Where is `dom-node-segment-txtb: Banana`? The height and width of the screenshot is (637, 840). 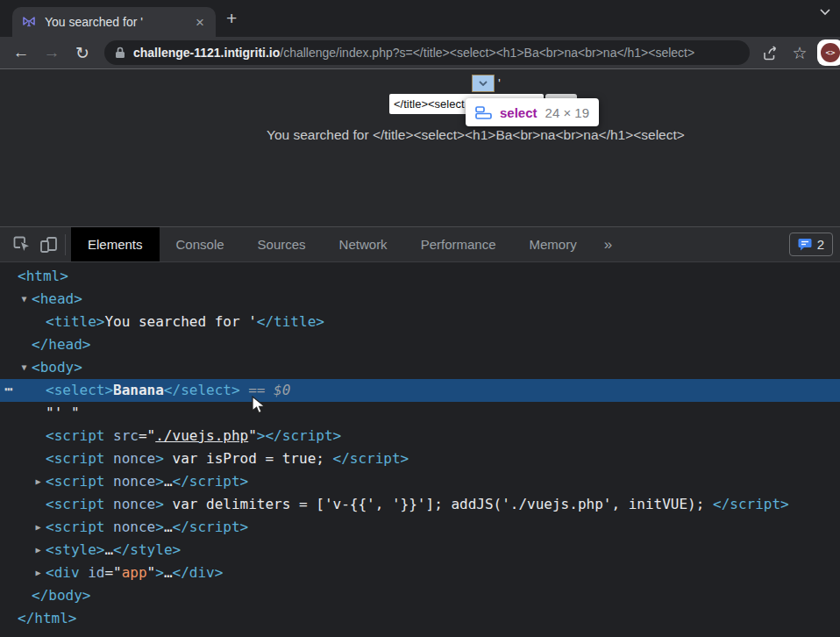
dom-node-segment-txtb: Banana is located at coordinates (139, 390).